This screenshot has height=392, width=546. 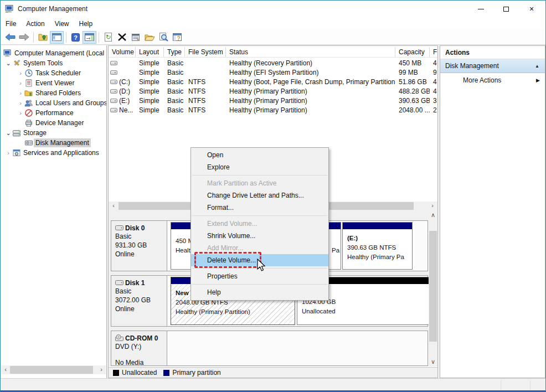 What do you see at coordinates (54, 123) in the screenshot?
I see `tree-item-device-manager: Device Manager` at bounding box center [54, 123].